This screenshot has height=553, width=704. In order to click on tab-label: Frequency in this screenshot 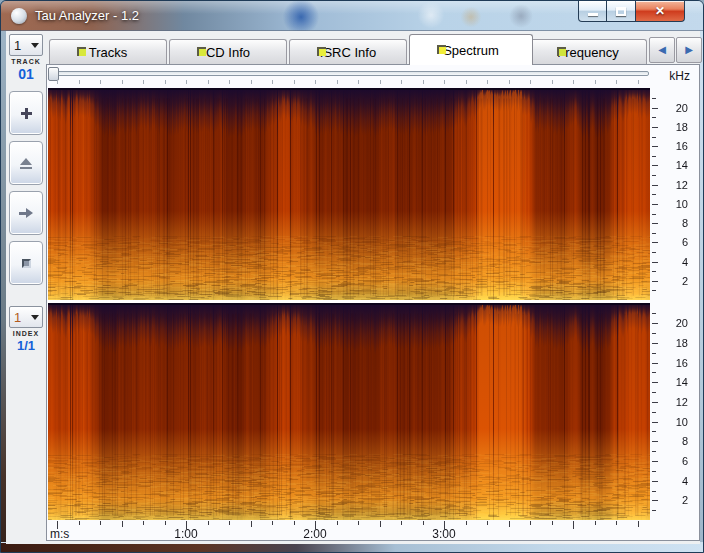, I will do `click(588, 52)`.